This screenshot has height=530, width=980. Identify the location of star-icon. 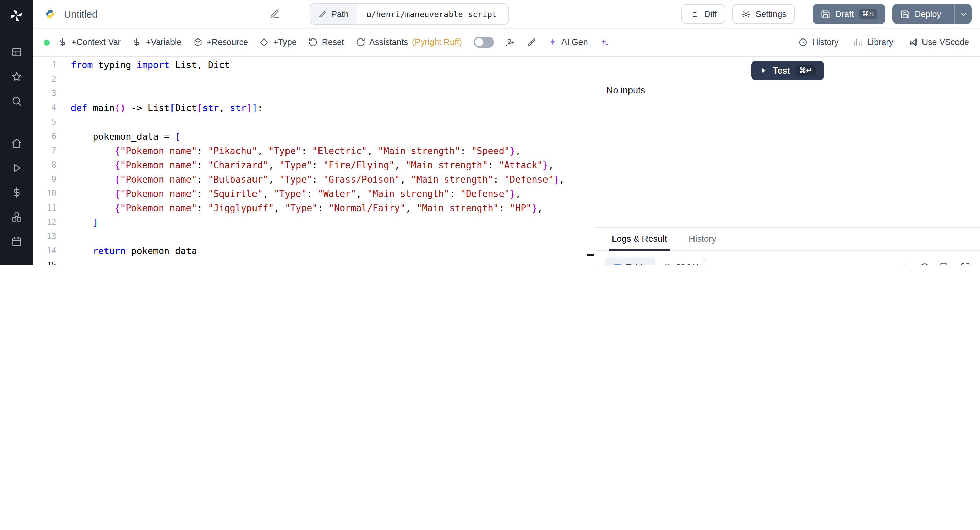
(16, 76).